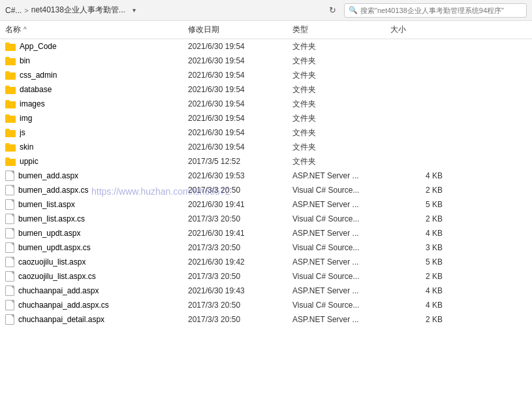 The height and width of the screenshot is (409, 532). What do you see at coordinates (266, 46) in the screenshot?
I see `list-item: App_Code 2021/6/30 19:54 文件夹` at bounding box center [266, 46].